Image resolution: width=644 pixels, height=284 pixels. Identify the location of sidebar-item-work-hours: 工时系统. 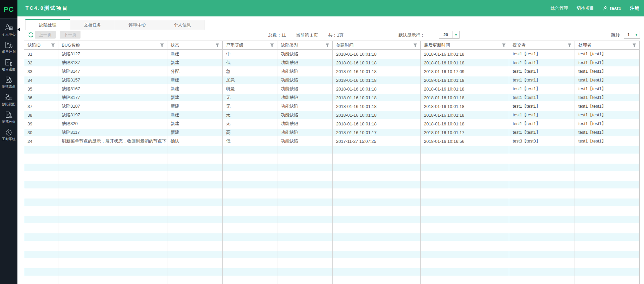
(9, 135).